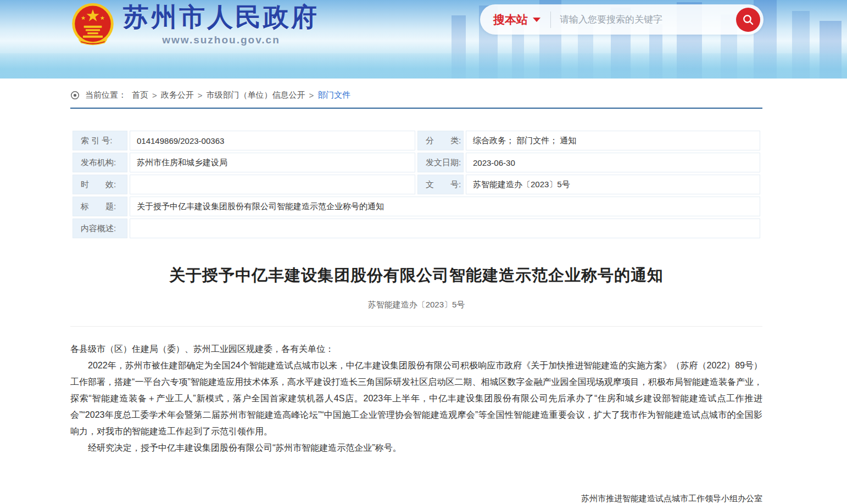 This screenshot has width=847, height=504. What do you see at coordinates (416, 448) in the screenshot?
I see `body-paragraph: 经研究决定，授予中亿丰建设集团股份有限公司“苏州市智能建造示范企业”称号。` at bounding box center [416, 448].